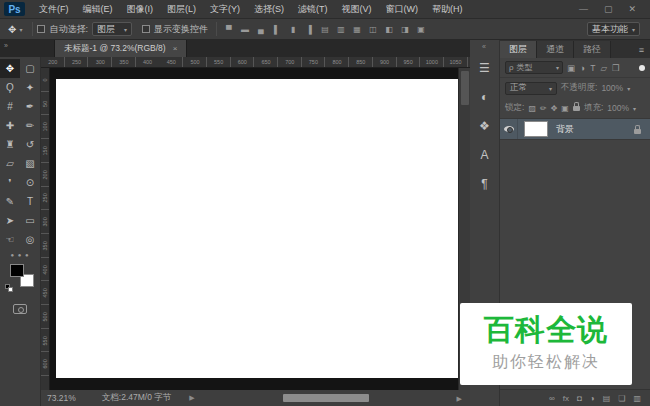  Describe the element at coordinates (612, 88) in the screenshot. I see `opacity-value: 100%` at that location.